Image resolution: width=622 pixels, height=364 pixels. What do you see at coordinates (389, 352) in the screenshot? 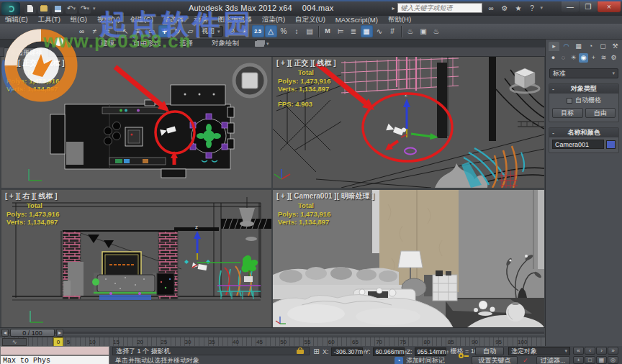
I see `y-coordinate-field: 60.966mm▲▼` at bounding box center [389, 352].